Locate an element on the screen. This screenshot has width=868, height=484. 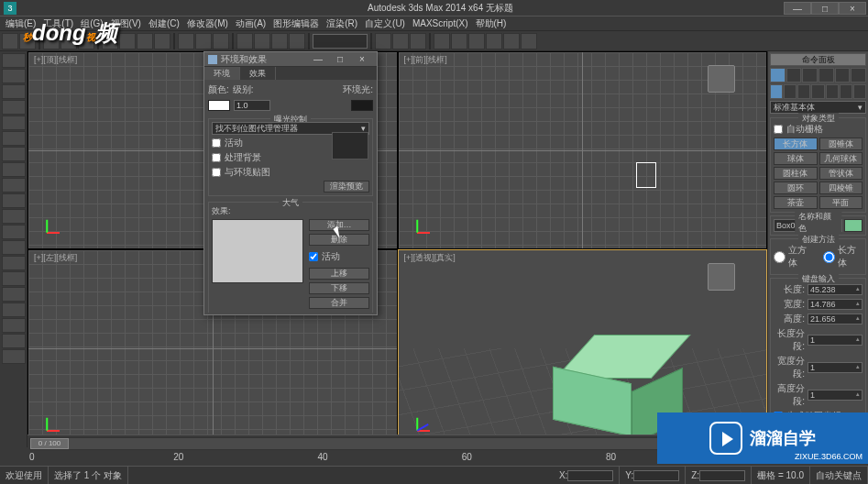
btn-box: 长方体 is located at coordinates (796, 144).